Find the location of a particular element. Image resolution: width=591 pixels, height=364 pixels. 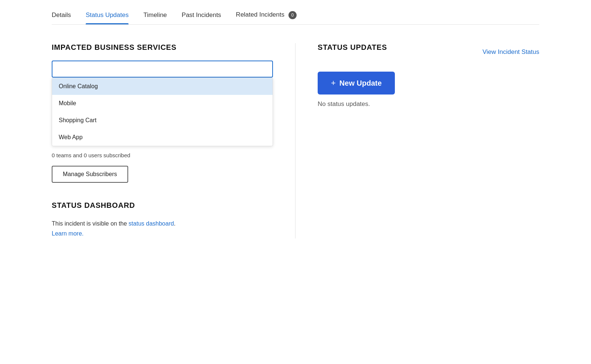

status-dashboard-link: status dashboard is located at coordinates (151, 224).